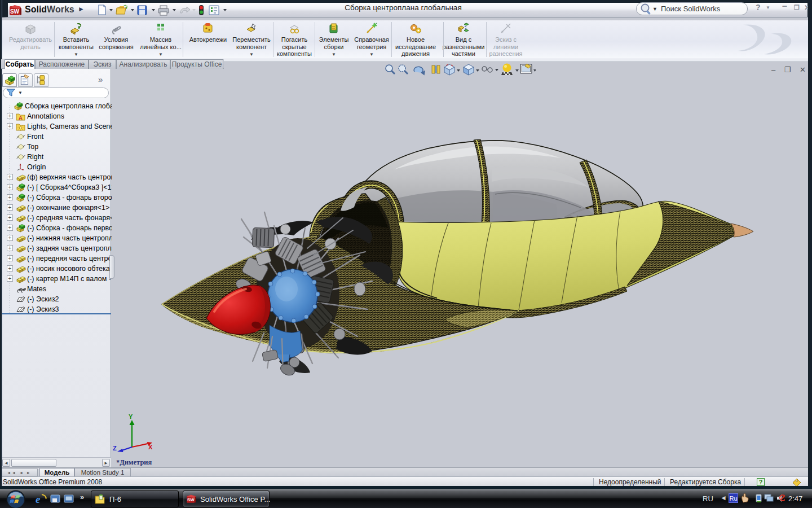 The width and height of the screenshot is (812, 508). I want to click on svg-text: Z, so click(115, 448).